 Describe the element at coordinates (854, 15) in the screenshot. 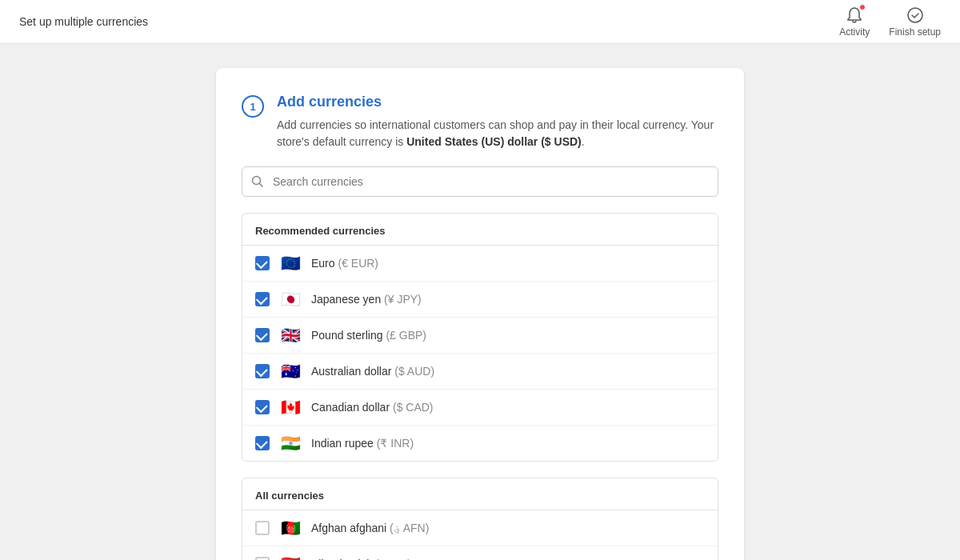

I see `activity-icon` at that location.